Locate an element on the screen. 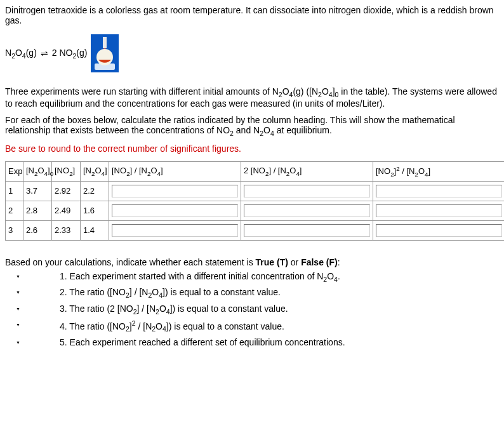 This screenshot has height=440, width=504. table-row: 1 3.7 2.92 2.2 is located at coordinates (255, 190).